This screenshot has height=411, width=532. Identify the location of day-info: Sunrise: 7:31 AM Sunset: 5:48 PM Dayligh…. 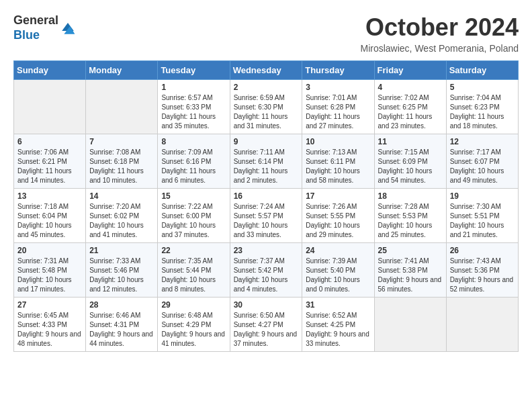
(50, 275).